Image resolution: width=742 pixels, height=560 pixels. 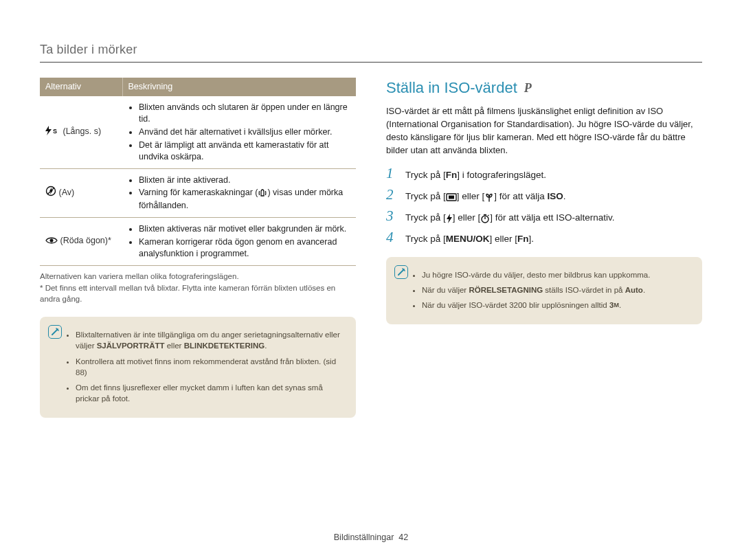 I want to click on table-row: S (Långs. s) Blixten används och slutare…, so click(x=198, y=132).